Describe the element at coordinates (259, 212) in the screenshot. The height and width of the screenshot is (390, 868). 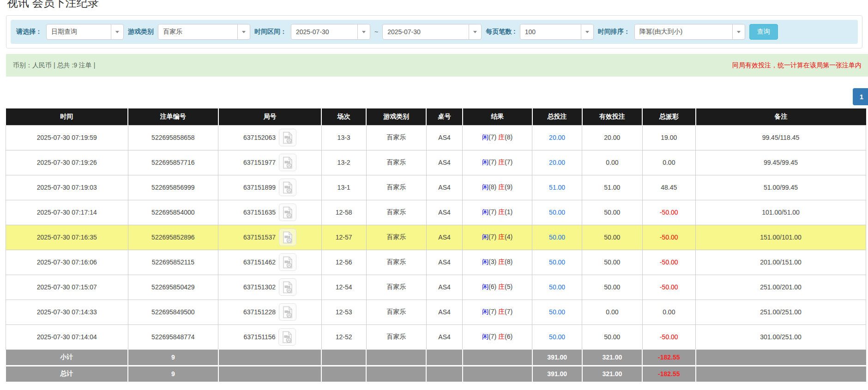
I see `round-id-text: 637151635` at that location.